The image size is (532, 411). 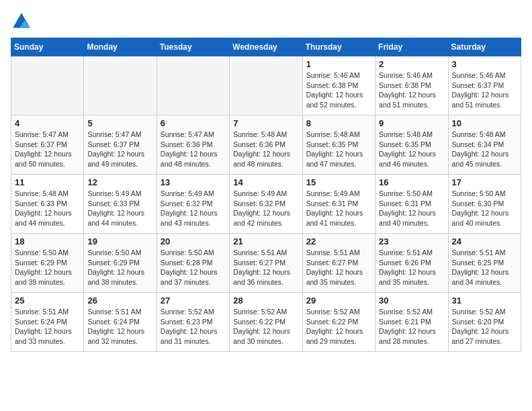 I want to click on day-number: 25, so click(x=47, y=301).